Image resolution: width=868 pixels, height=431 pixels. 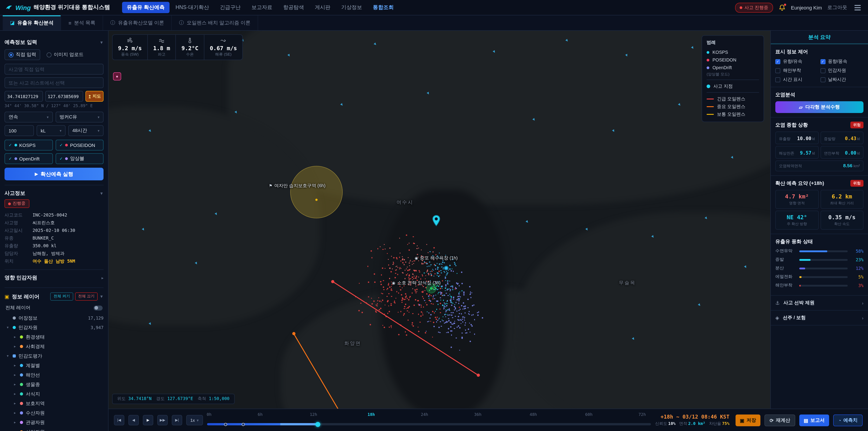 I want to click on spill-type-select: 연속▾, so click(x=28, y=117).